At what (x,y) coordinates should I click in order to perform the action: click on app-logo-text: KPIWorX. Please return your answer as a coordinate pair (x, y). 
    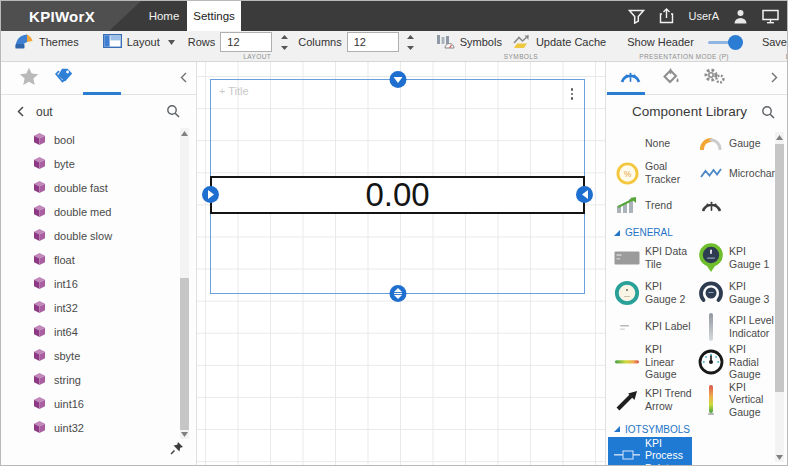
    Looking at the image, I should click on (62, 16).